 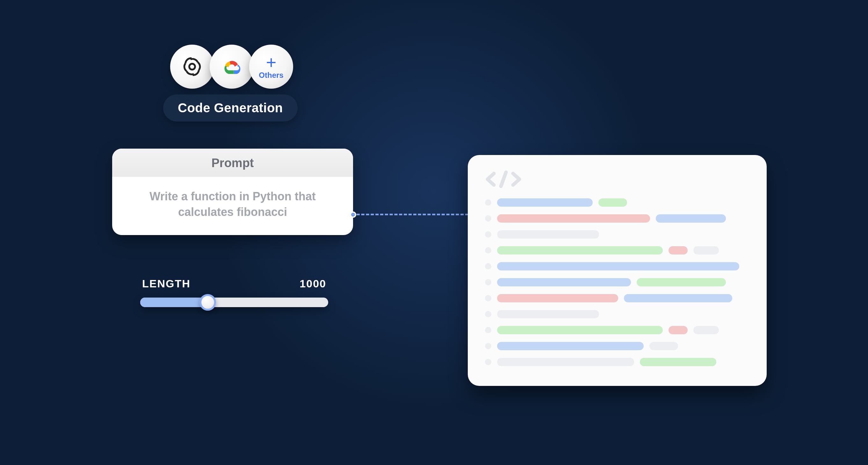 What do you see at coordinates (234, 302) in the screenshot?
I see `slider-track` at bounding box center [234, 302].